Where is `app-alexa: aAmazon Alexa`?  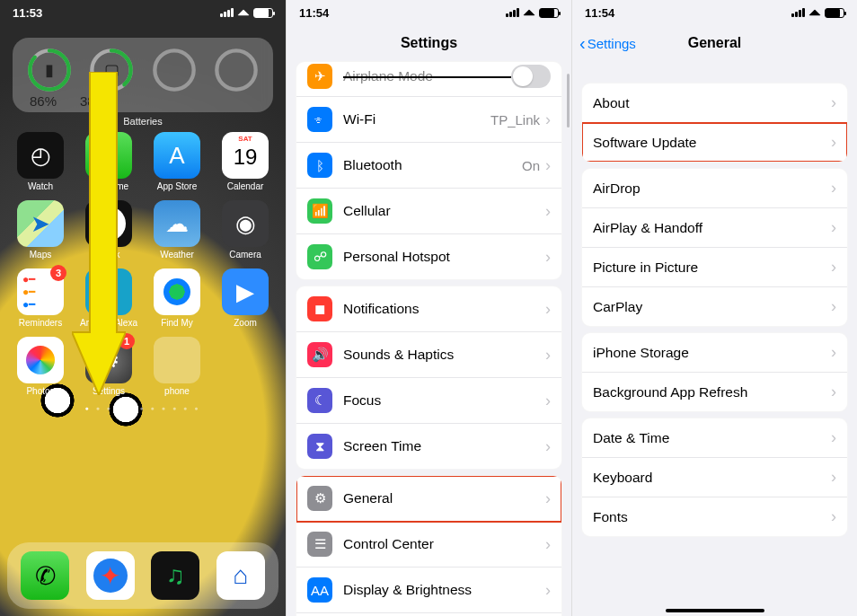 app-alexa: aAmazon Alexa is located at coordinates (109, 298).